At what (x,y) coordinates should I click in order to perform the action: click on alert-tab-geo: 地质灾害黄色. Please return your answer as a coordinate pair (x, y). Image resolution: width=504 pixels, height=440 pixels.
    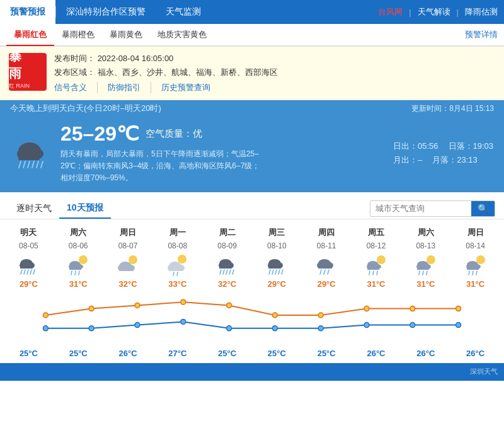
    Looking at the image, I should click on (182, 35).